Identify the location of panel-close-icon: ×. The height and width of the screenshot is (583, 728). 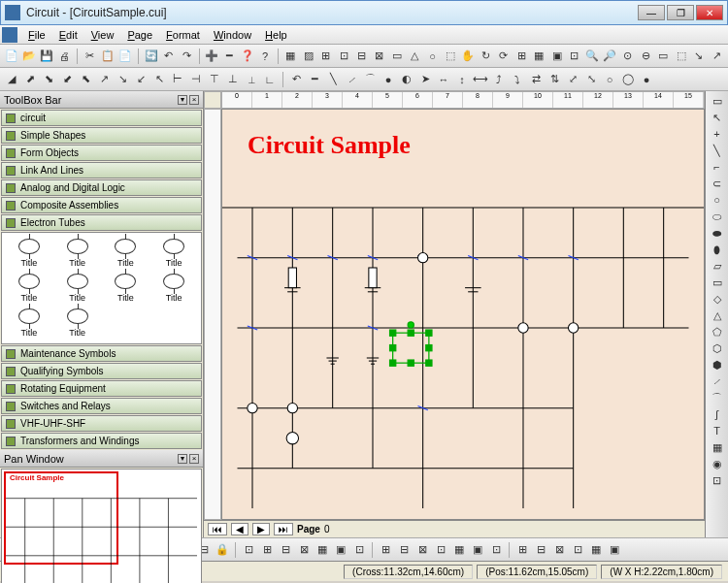
(194, 100).